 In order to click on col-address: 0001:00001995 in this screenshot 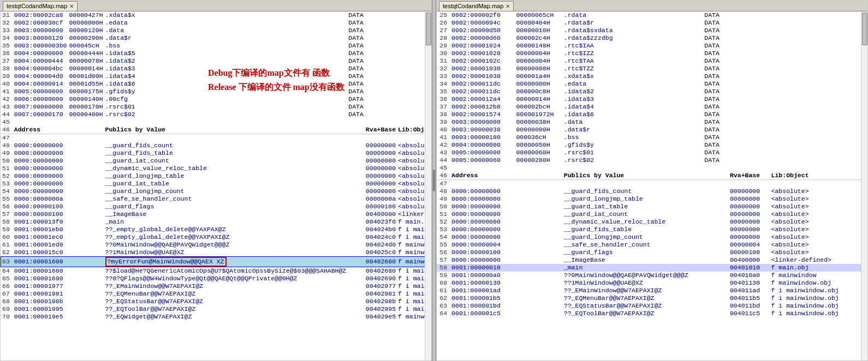, I will do `click(40, 309)`.